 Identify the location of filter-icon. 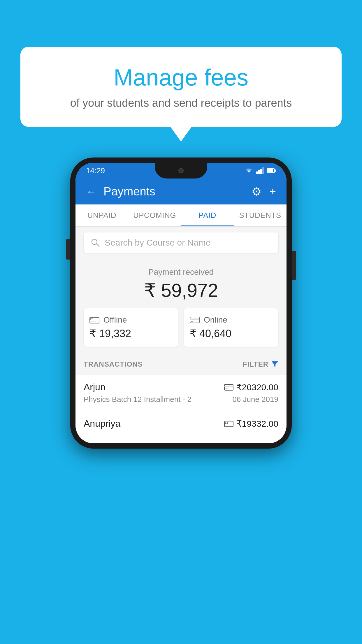
(275, 364).